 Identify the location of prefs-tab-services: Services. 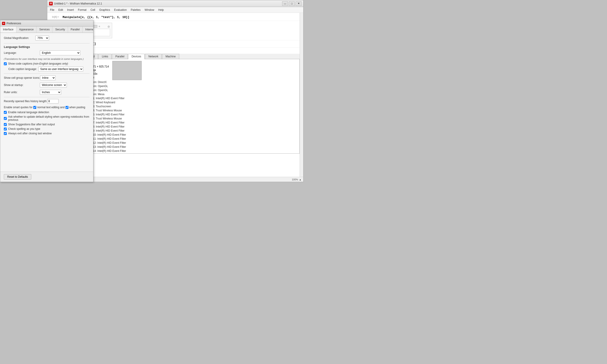
(45, 29).